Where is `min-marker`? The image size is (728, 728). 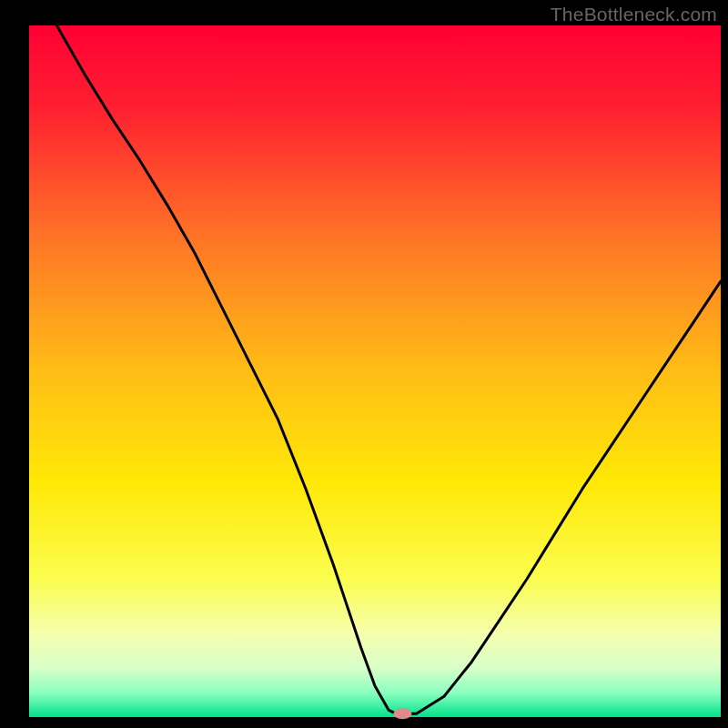 min-marker is located at coordinates (402, 713).